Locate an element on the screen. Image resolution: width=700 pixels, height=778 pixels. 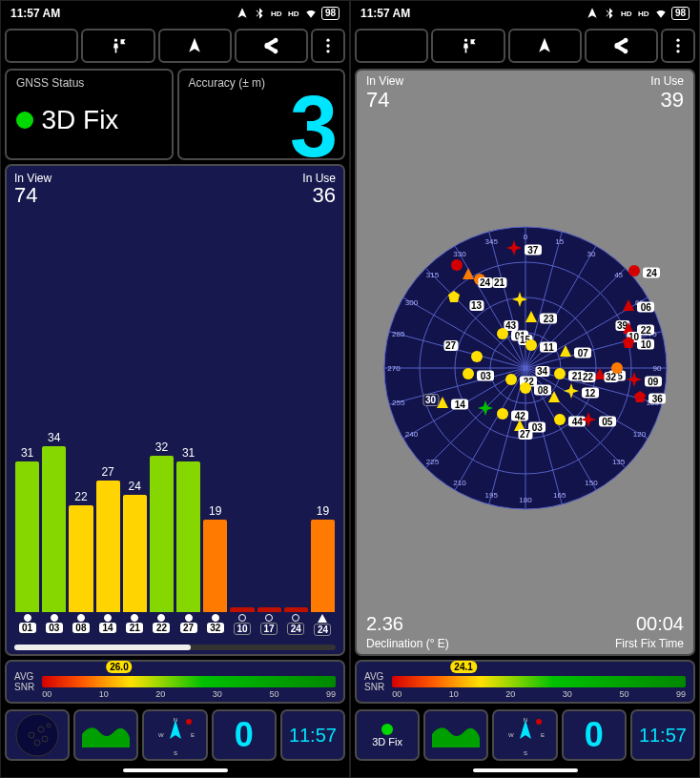
sky-satellite: 21 is located at coordinates (560, 376).